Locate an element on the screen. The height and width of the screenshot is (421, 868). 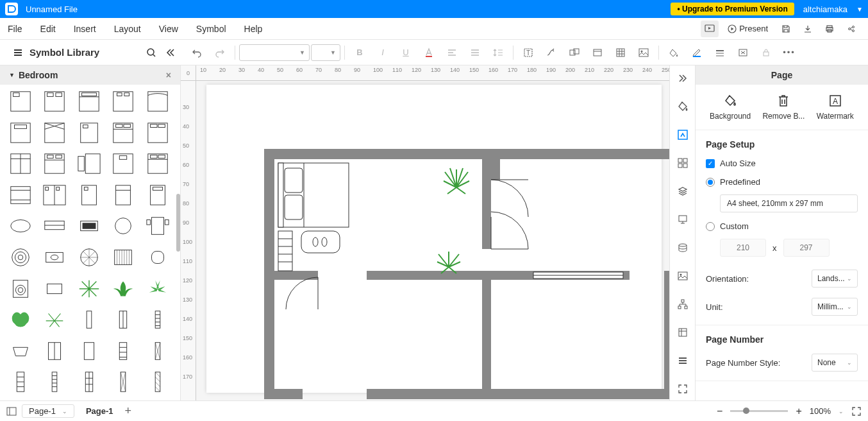
search-icon is located at coordinates (151, 53).